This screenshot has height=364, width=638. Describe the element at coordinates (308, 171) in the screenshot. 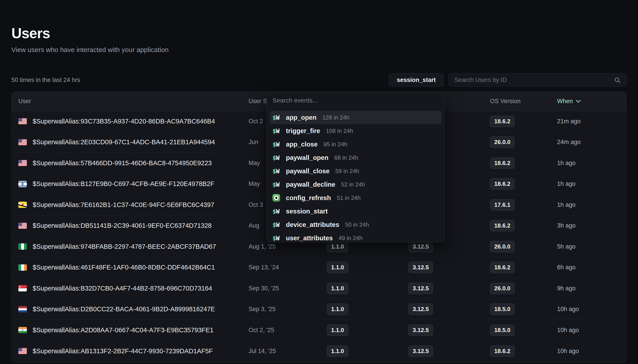

I see `event-name: paywall_close` at that location.